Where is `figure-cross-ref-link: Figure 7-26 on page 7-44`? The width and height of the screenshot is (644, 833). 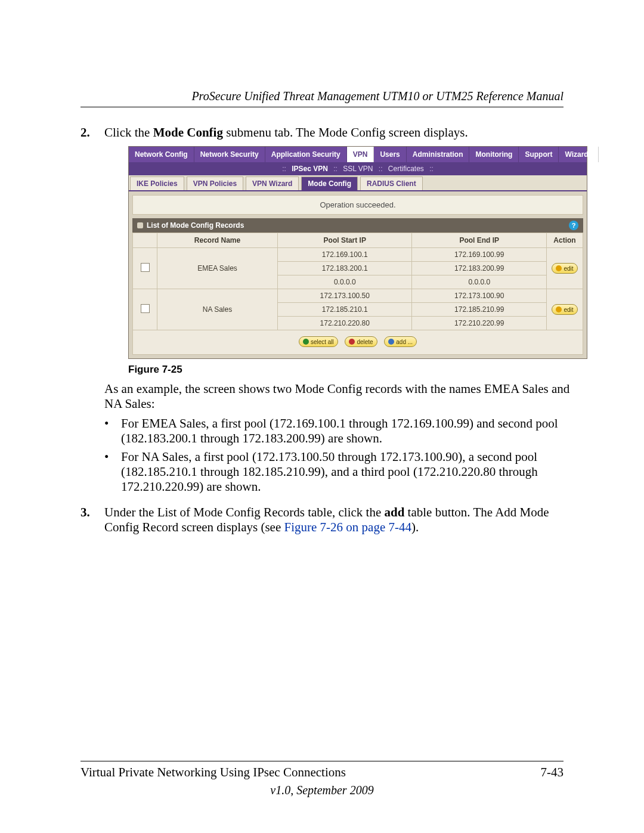
figure-cross-ref-link: Figure 7-26 on page 7-44 is located at coordinates (348, 527).